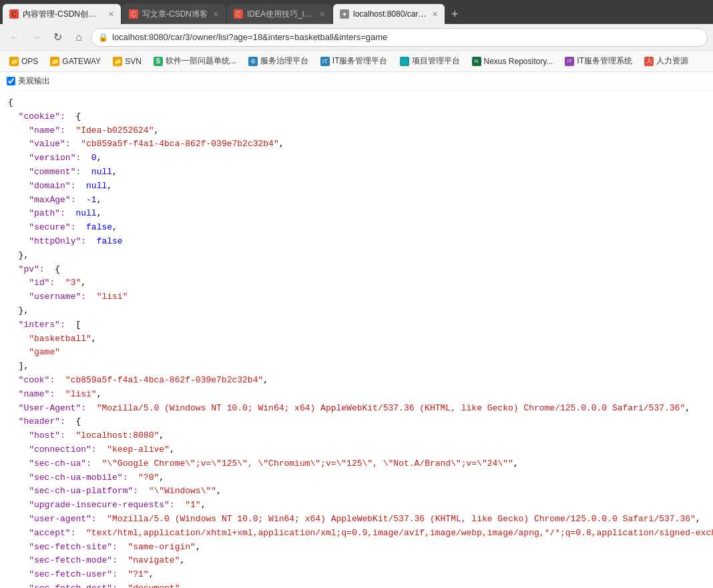 The height and width of the screenshot is (588, 713). What do you see at coordinates (344, 14) in the screenshot?
I see `tab-favicon-4: ●` at bounding box center [344, 14].